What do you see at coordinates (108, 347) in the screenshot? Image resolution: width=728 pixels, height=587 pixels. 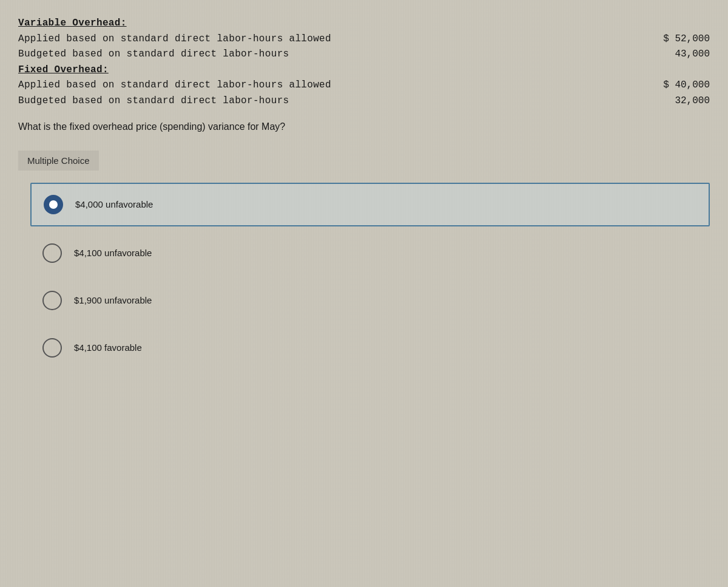 I see `choice-d-text: $4,100 favorable` at bounding box center [108, 347].